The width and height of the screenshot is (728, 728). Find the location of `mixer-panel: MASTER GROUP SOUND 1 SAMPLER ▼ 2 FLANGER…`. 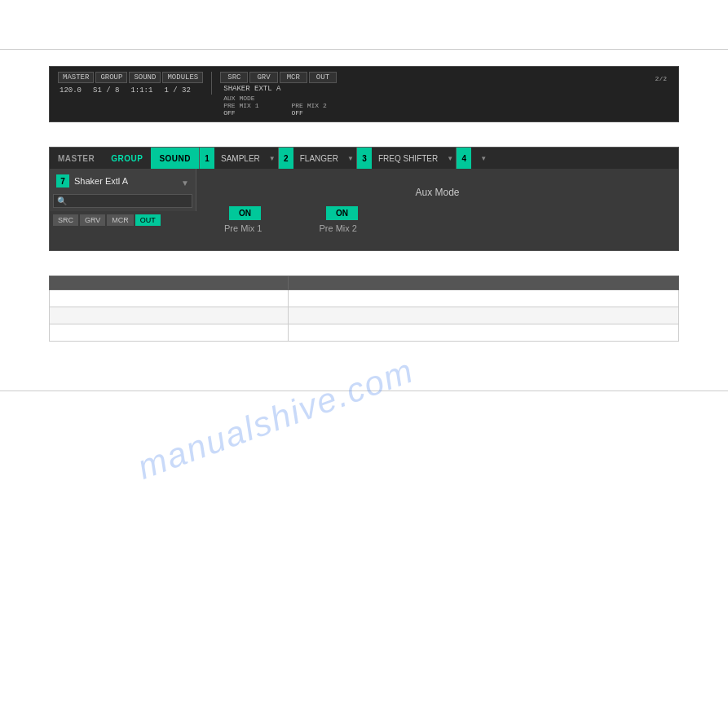

mixer-panel: MASTER GROUP SOUND 1 SAMPLER ▼ 2 FLANGER… is located at coordinates (364, 199).